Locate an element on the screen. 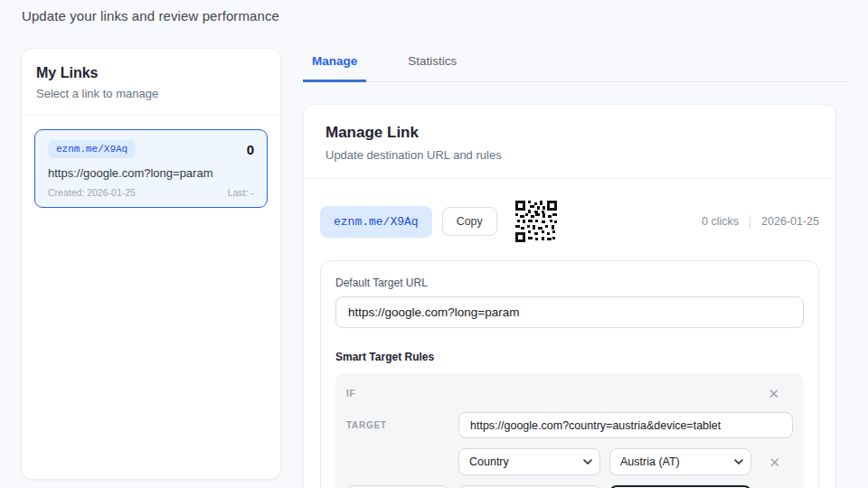 The height and width of the screenshot is (488, 868). destination-url: https://google.com?long=param is located at coordinates (151, 174).